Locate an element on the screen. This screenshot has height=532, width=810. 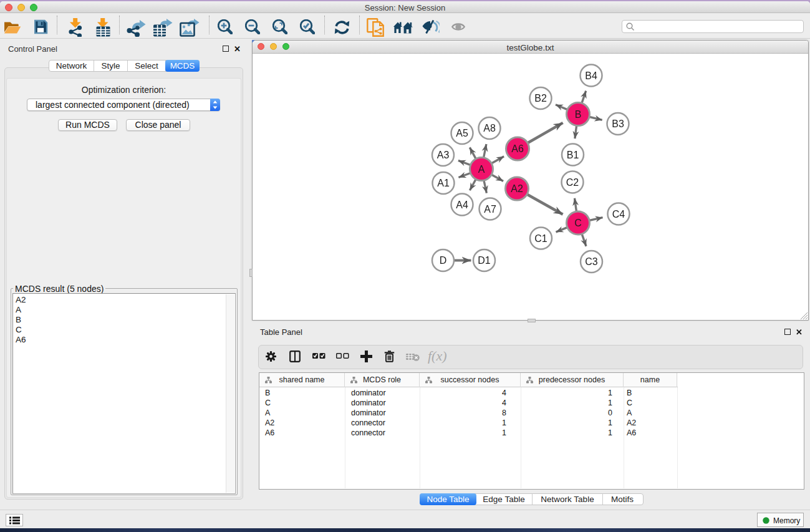
svg-text: C2 is located at coordinates (572, 182).